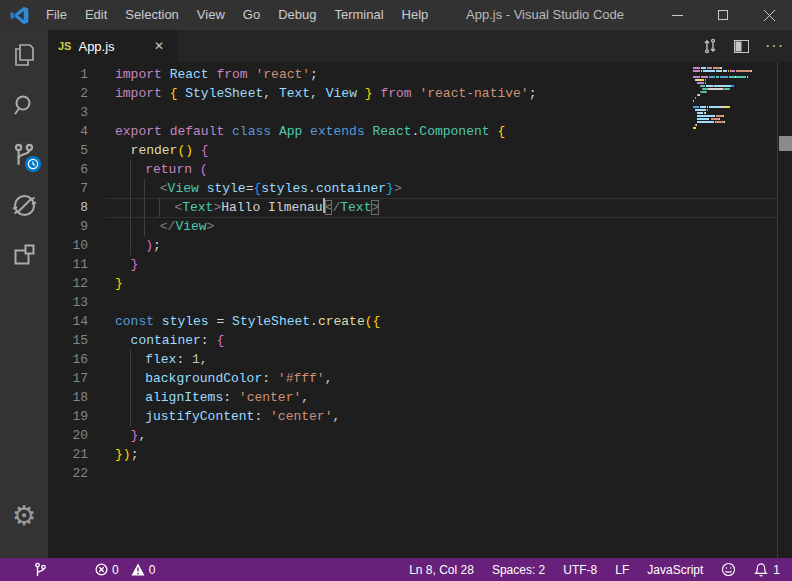 This screenshot has width=792, height=581. I want to click on code-line: 14const styles = StyleSheet.create({, so click(420, 322).